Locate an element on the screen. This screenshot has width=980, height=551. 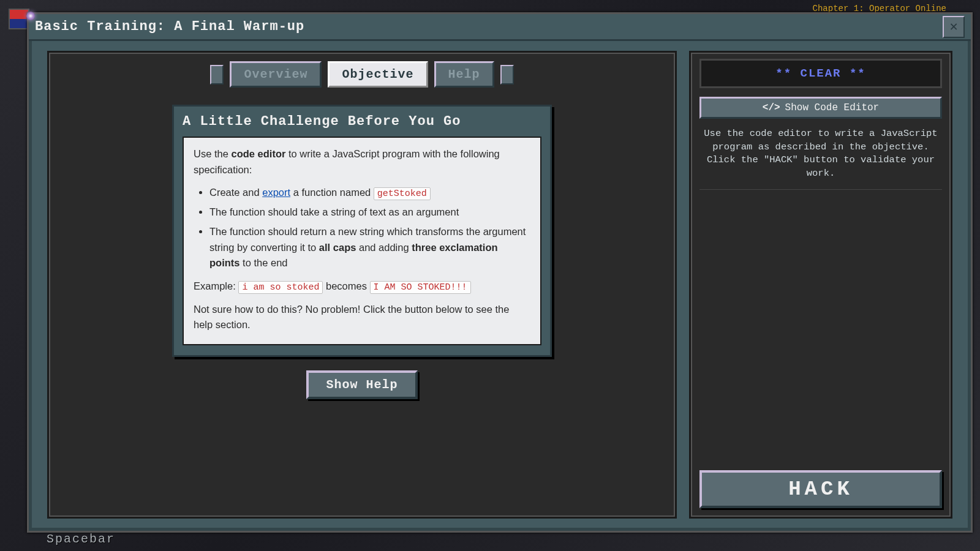
card-body: Use the code editor to write a JavaScrip… is located at coordinates (362, 241).